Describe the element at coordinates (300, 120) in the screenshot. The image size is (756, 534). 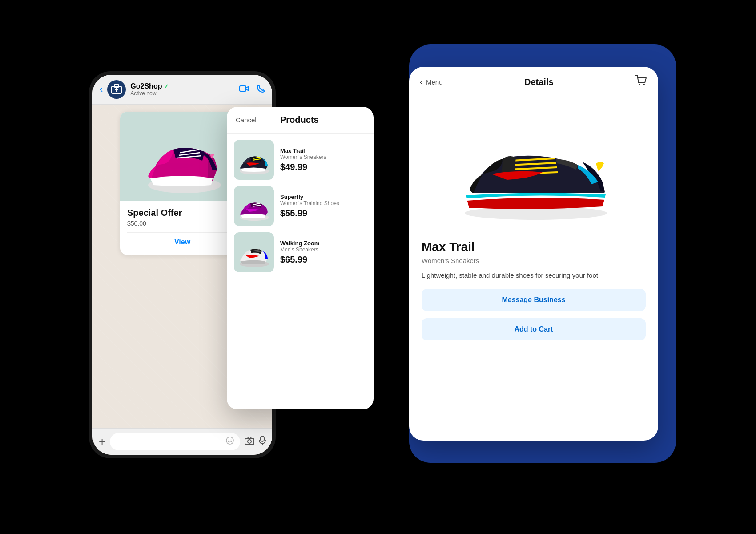
I see `products-panel-title: Products` at that location.